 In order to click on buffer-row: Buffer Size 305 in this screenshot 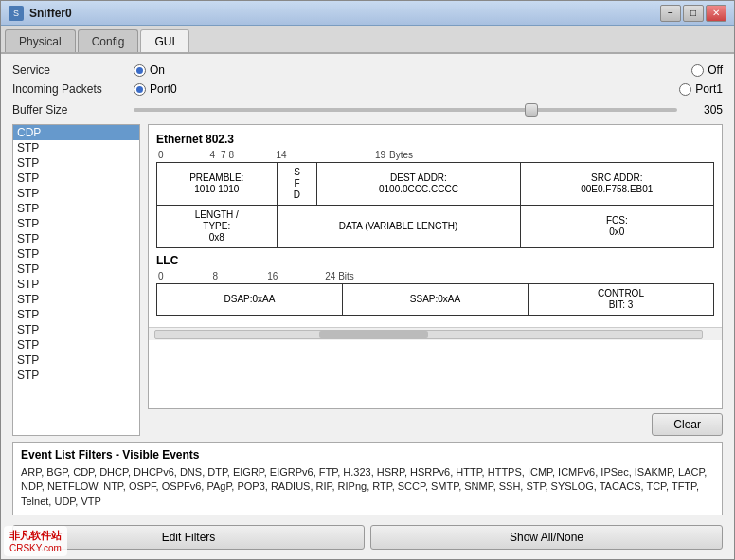, I will do `click(368, 110)`.